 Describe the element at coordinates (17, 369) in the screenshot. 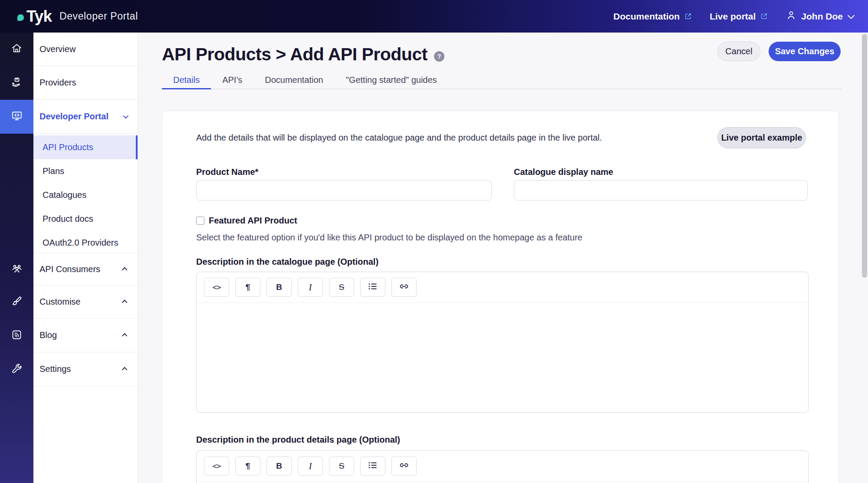

I see `settings-icon` at that location.